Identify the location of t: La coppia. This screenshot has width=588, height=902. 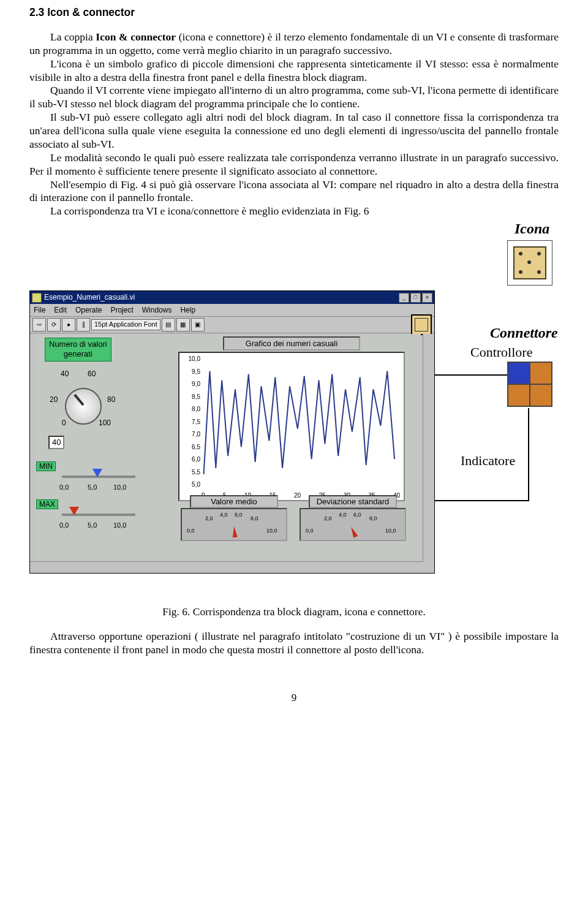
(73, 37).